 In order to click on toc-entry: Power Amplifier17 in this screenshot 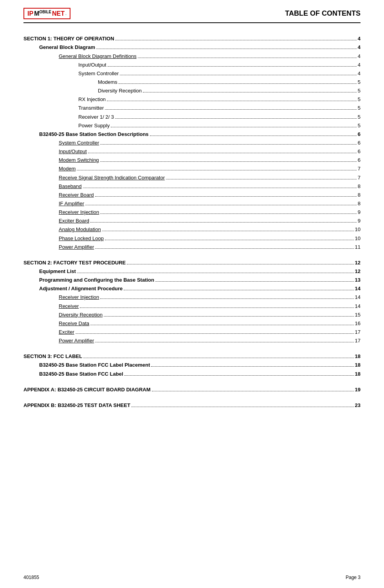, I will do `click(192, 341)`.